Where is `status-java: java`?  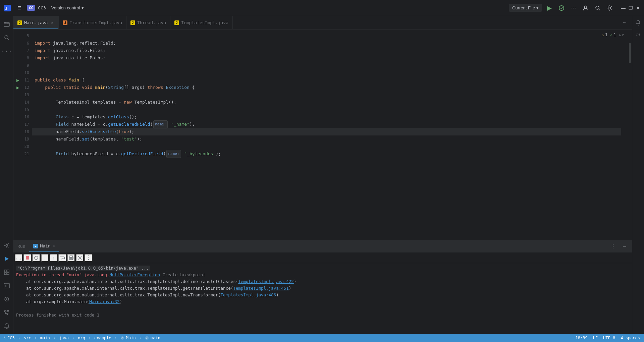
status-java: java is located at coordinates (64, 338).